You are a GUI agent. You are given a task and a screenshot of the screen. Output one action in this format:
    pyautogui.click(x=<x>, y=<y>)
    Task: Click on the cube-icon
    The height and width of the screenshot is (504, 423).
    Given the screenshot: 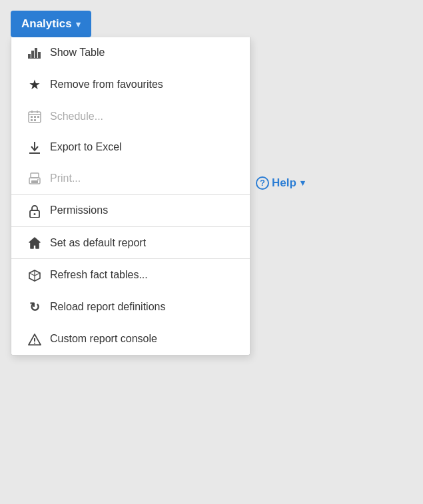 What is the action you would take?
    pyautogui.click(x=35, y=274)
    